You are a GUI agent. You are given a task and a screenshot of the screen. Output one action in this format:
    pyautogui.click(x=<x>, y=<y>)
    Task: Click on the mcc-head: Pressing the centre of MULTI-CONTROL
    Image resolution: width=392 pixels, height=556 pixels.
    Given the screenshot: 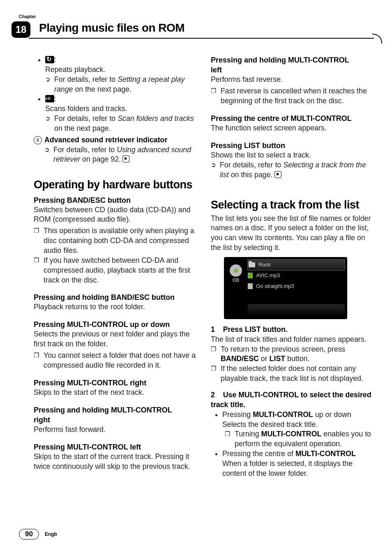 What is the action you would take?
    pyautogui.click(x=292, y=118)
    